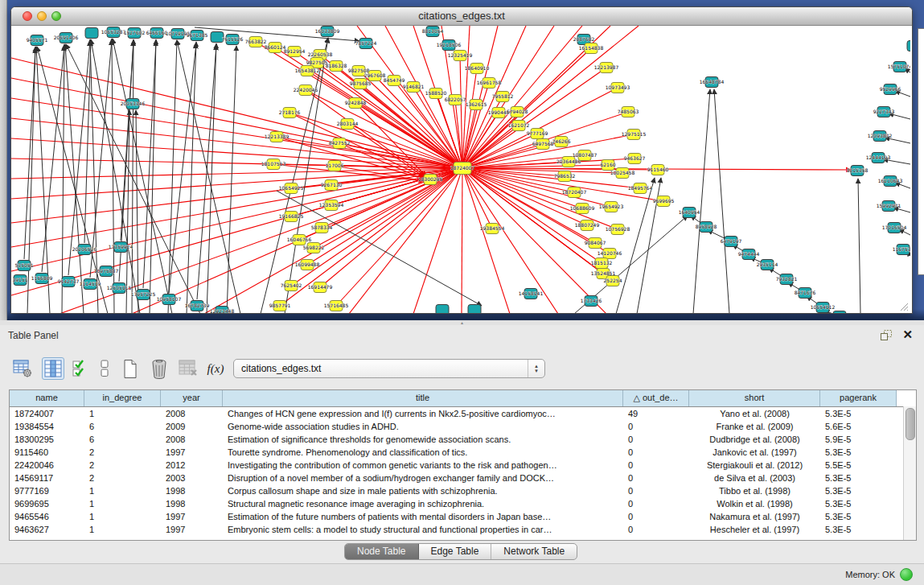  I want to click on graph-node: 9245612, so click(840, 312).